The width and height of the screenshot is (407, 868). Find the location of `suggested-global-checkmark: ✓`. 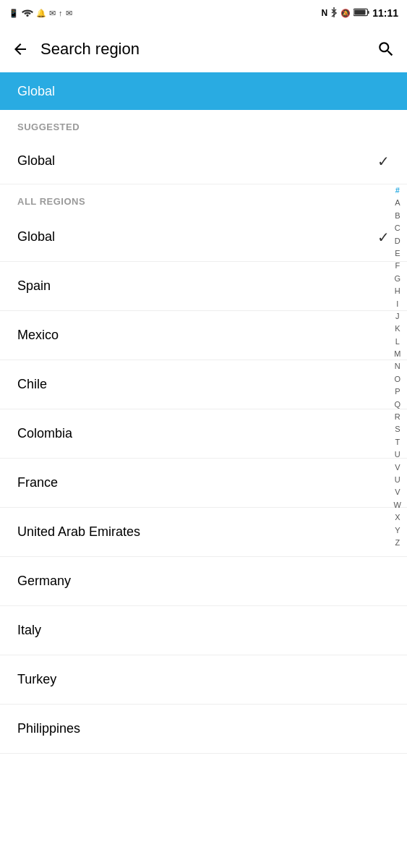

suggested-global-checkmark: ✓ is located at coordinates (383, 161).